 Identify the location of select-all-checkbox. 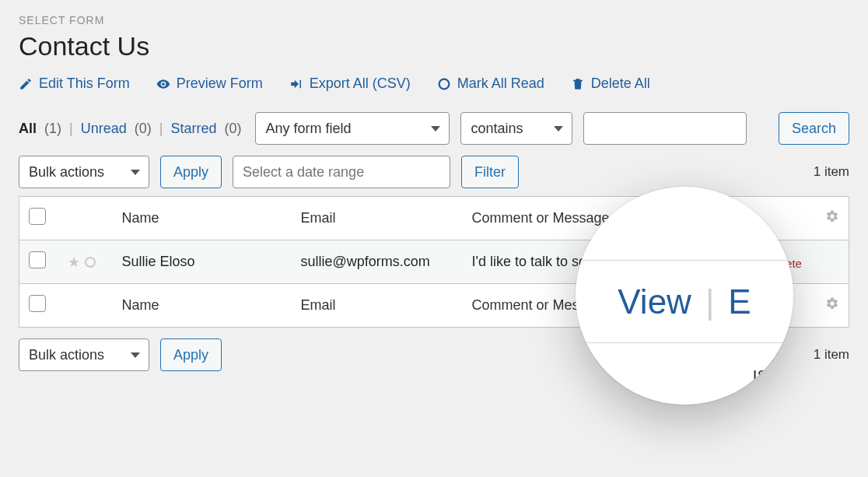
(37, 216).